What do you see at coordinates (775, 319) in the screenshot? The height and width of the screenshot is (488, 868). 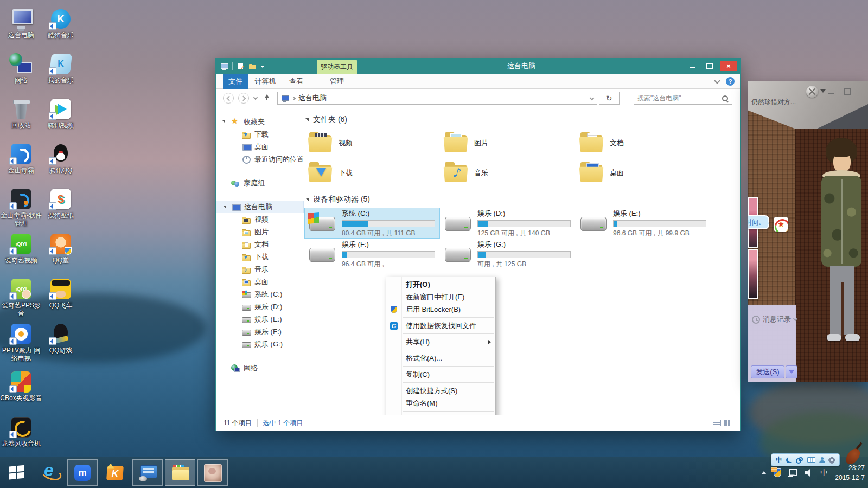 I see `message-history-row: 消息记录` at bounding box center [775, 319].